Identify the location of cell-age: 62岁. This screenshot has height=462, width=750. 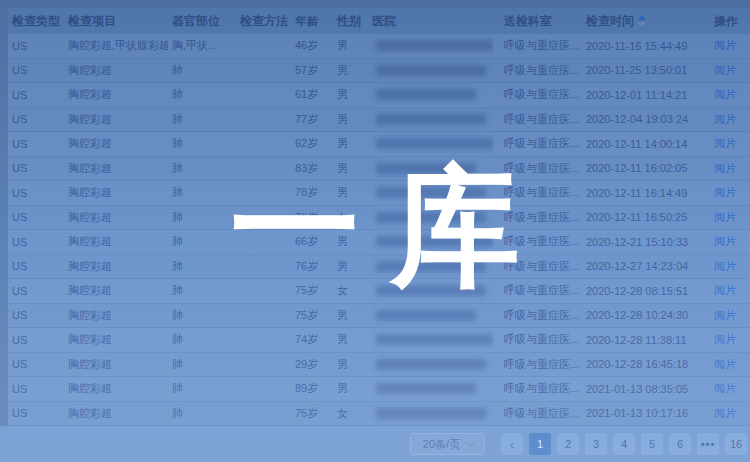
(312, 144).